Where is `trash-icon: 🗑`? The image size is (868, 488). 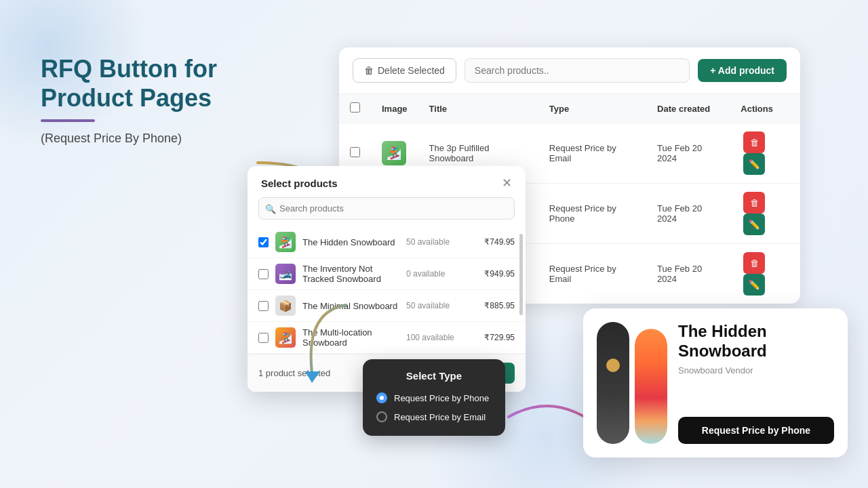 trash-icon: 🗑 is located at coordinates (369, 70).